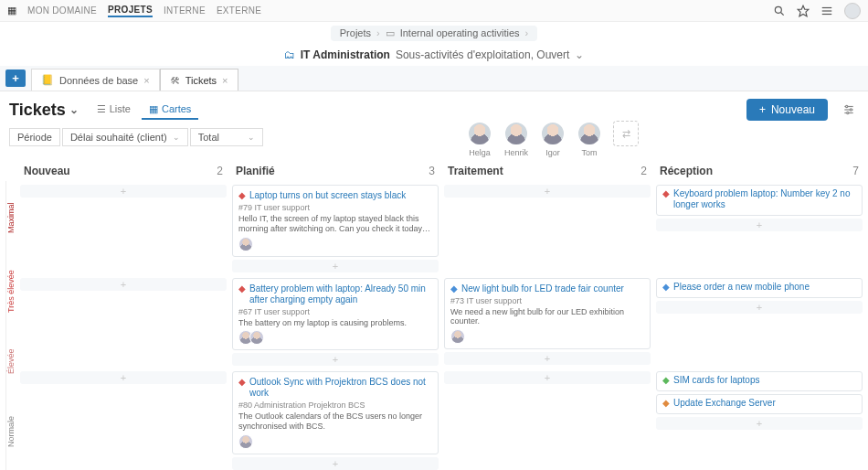 The width and height of the screenshot is (868, 470). What do you see at coordinates (335, 171) in the screenshot?
I see `lane-header-planifie: Planifié3` at bounding box center [335, 171].